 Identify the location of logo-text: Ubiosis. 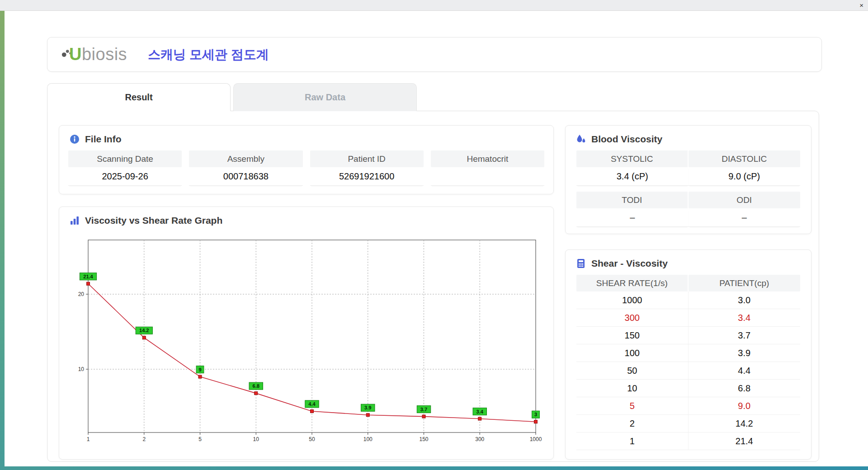
(98, 54).